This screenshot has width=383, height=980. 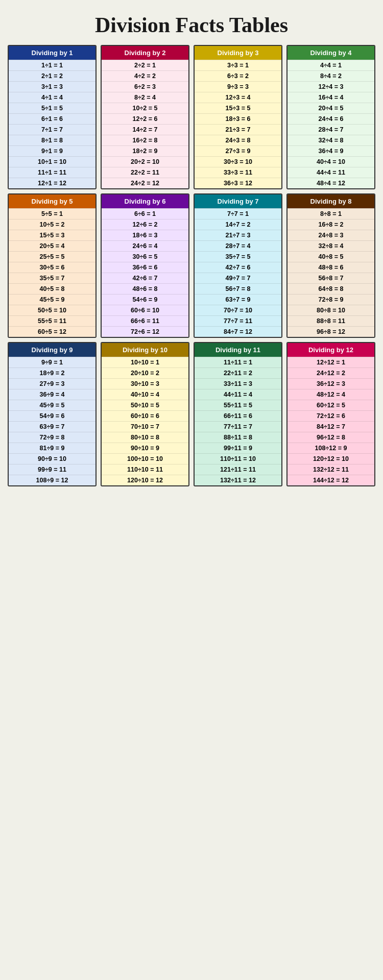 I want to click on table-row: 12÷3 = 4, so click(x=238, y=97).